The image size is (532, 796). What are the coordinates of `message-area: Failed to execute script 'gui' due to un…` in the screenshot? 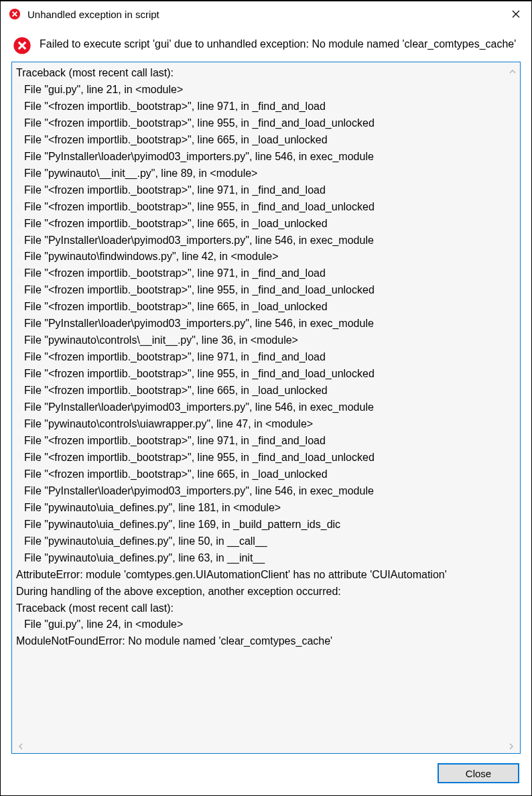 It's located at (266, 44).